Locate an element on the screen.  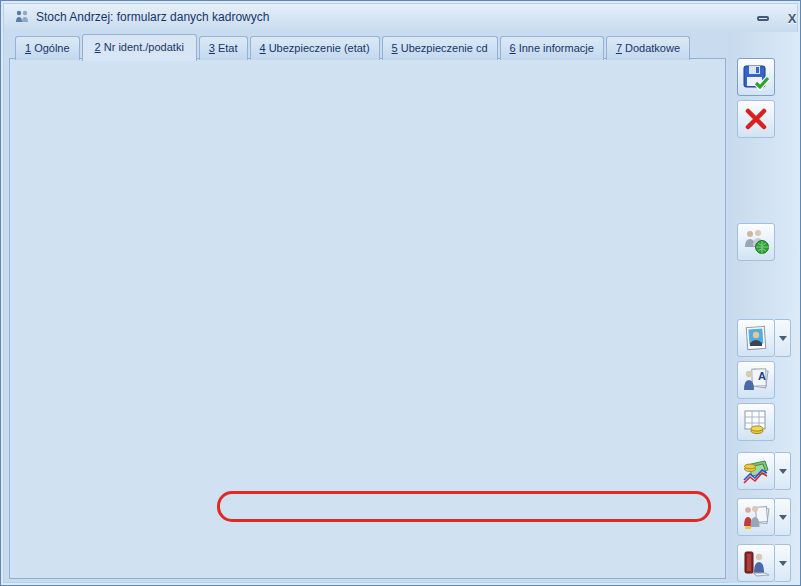
employee-exit-dropdown is located at coordinates (783, 563).